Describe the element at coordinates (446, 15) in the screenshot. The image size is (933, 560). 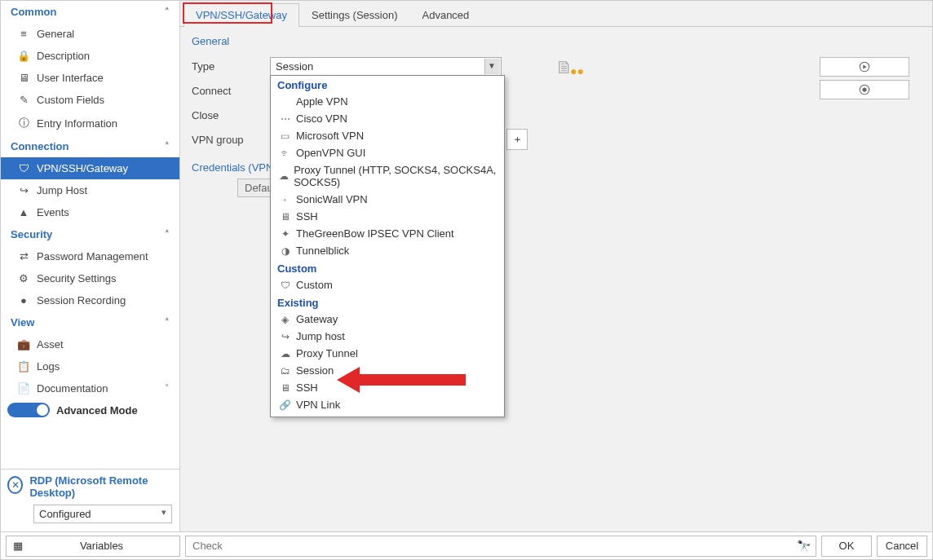
I see `tab-advanced: Advanced` at that location.